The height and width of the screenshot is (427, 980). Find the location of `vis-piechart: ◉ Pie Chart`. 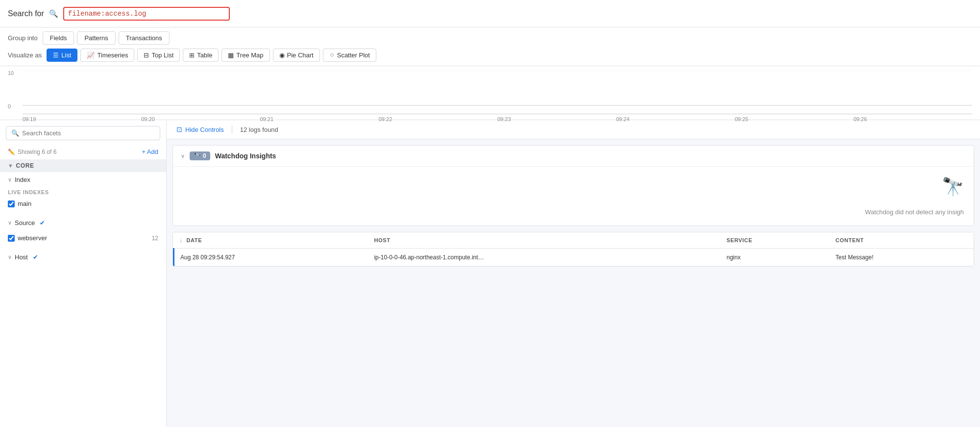

vis-piechart: ◉ Pie Chart is located at coordinates (296, 55).